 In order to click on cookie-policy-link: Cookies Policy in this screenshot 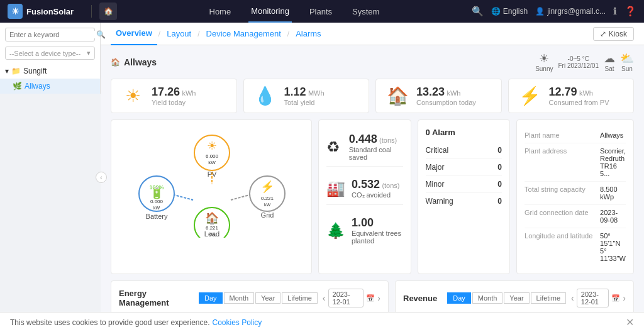, I will do `click(238, 323)`.